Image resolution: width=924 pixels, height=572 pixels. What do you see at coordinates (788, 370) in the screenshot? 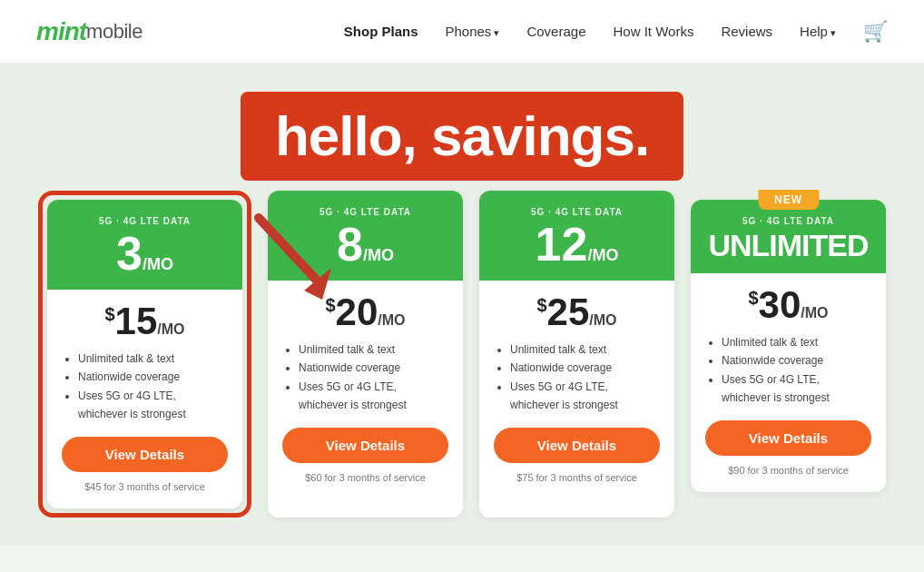
I see `plan-features-unlimited: Unlimited talk & text Nationwide coverag…` at bounding box center [788, 370].